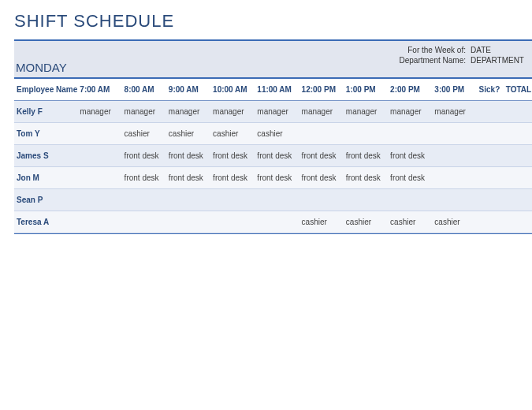 The height and width of the screenshot is (410, 532). Describe the element at coordinates (46, 90) in the screenshot. I see `col-employee: Employee Name` at that location.